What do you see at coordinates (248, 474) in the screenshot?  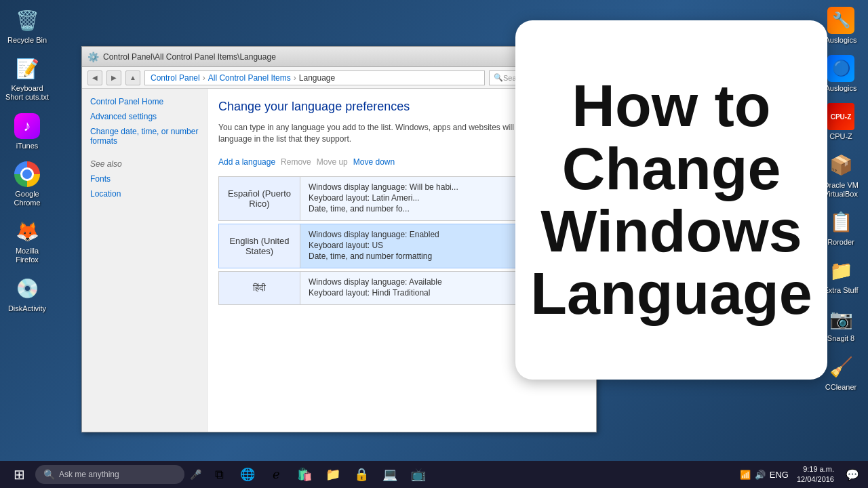 I see `taskbar-app-ie: 🌐` at bounding box center [248, 474].